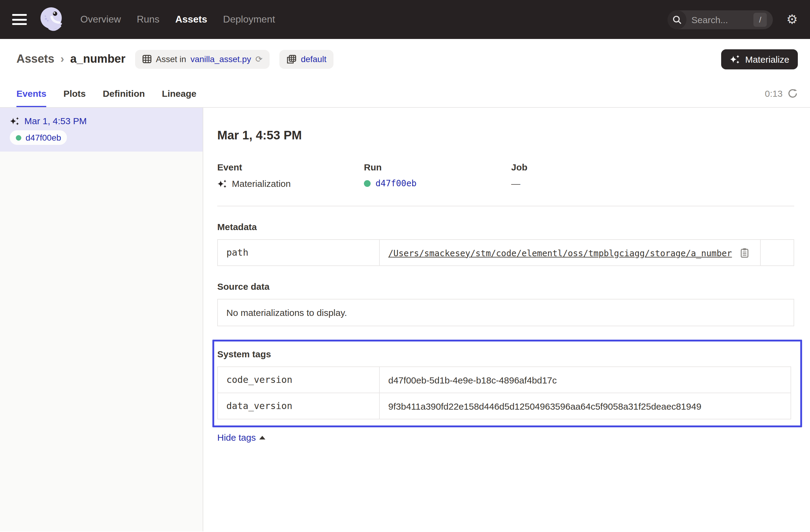  Describe the element at coordinates (506, 253) in the screenshot. I see `metadata-table: path /Users/smackesey/stm/code/elementl/…` at that location.